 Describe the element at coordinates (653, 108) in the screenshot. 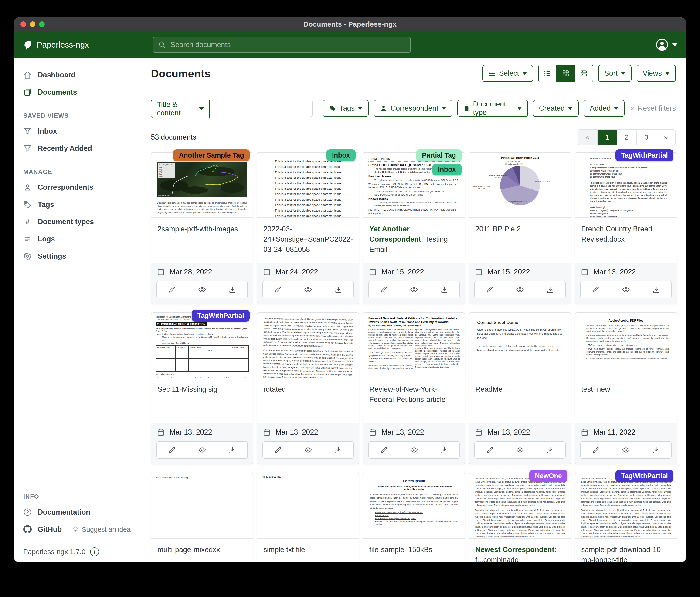

I see `reset-filters-button: × Reset filters` at that location.